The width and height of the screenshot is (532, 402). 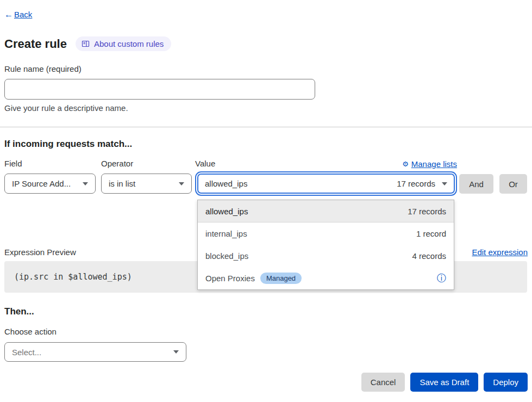 What do you see at coordinates (266, 108) in the screenshot?
I see `rule-name-helper: Give your rule a descriptive name.` at bounding box center [266, 108].